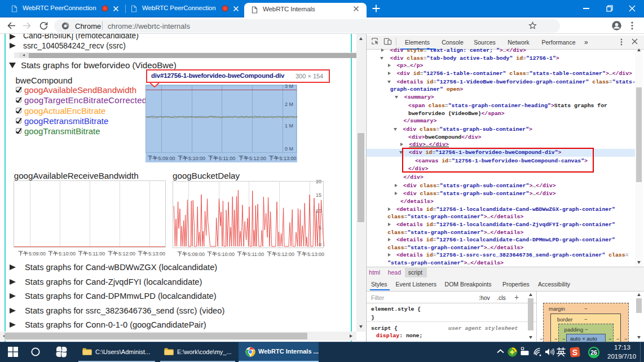  Describe the element at coordinates (256, 254) in the screenshot. I see `svg-text: 5:11:00` at that location.